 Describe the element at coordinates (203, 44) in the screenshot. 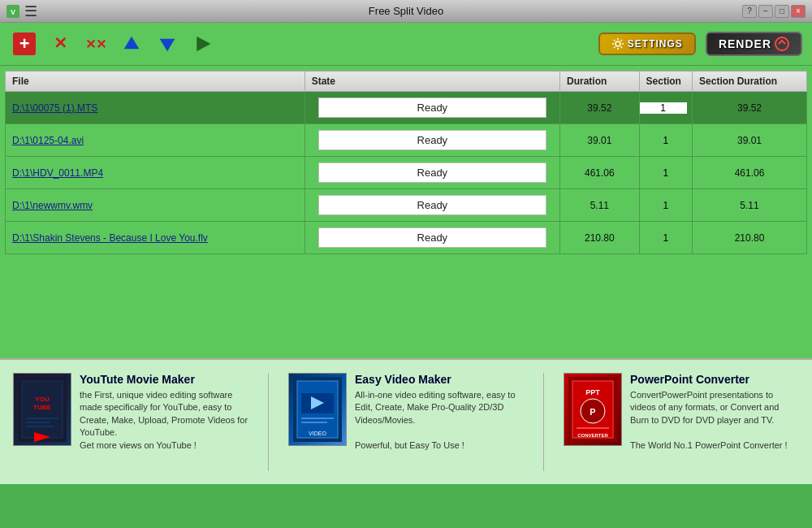

I see `play-button` at that location.